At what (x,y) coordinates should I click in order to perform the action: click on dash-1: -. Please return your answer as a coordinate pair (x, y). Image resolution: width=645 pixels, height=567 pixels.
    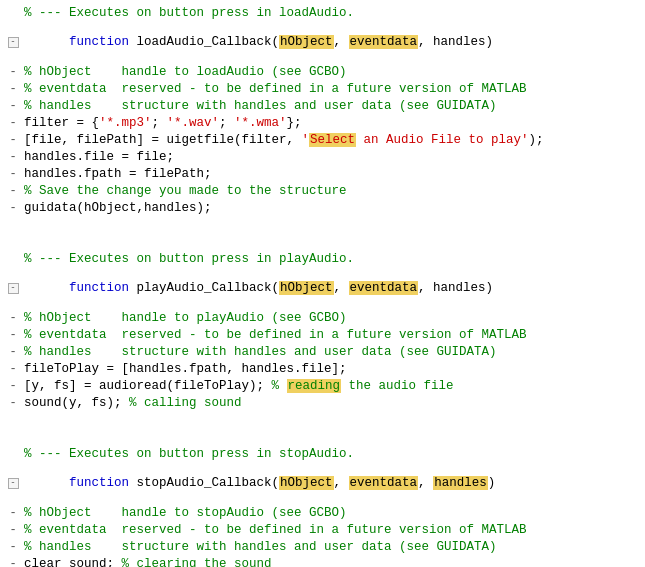
    Looking at the image, I should click on (13, 72).